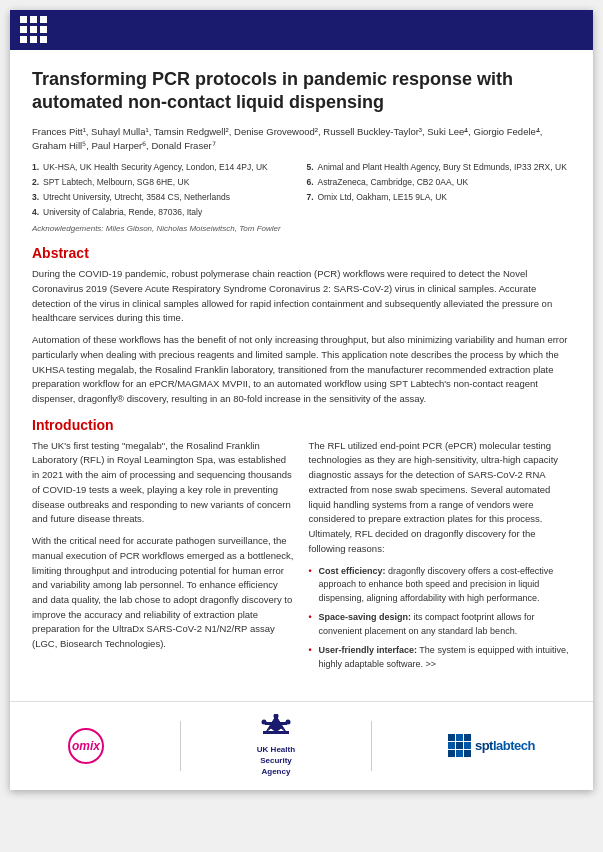 Image resolution: width=603 pixels, height=852 pixels. Describe the element at coordinates (276, 746) in the screenshot. I see `ukhsa-logo: UK HealthSecurityAgency` at that location.